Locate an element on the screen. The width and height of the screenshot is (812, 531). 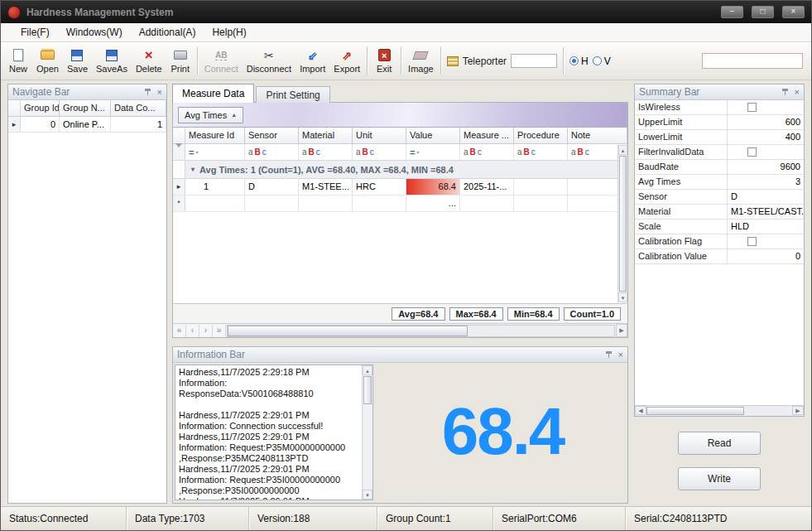
toolbar-text-input is located at coordinates (752, 61).